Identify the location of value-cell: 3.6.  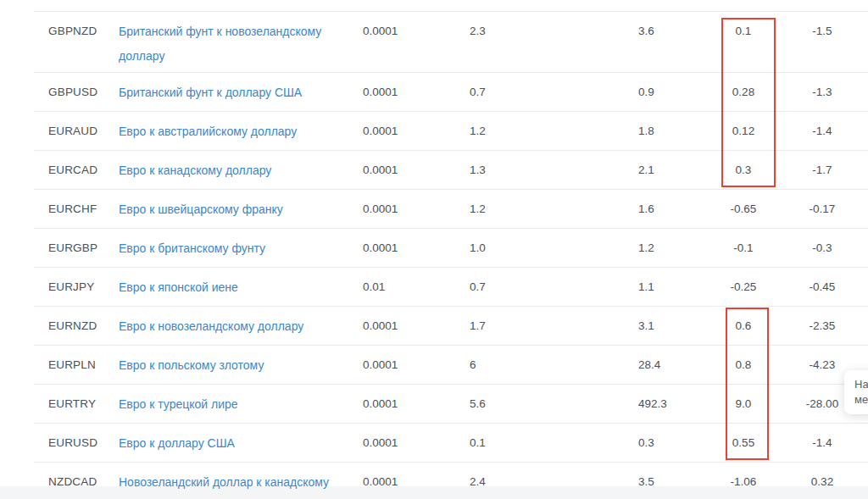
(665, 31).